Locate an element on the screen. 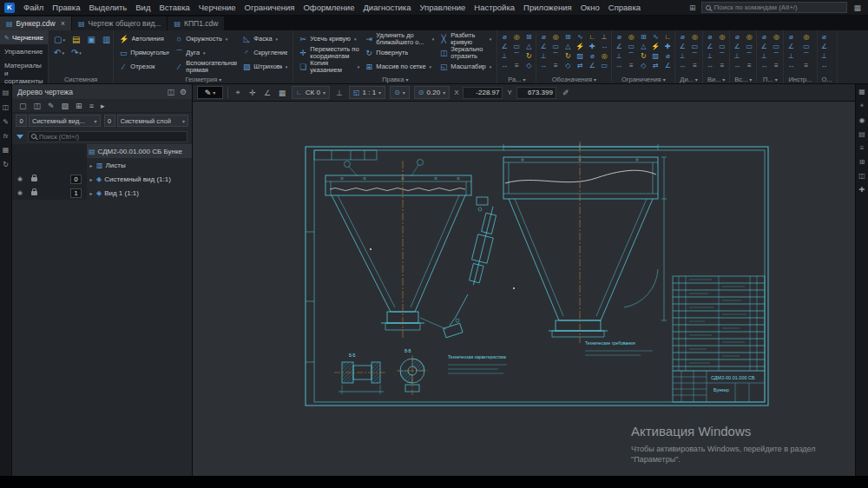 The image size is (868, 488). menu-layout: Оформление is located at coordinates (328, 8).